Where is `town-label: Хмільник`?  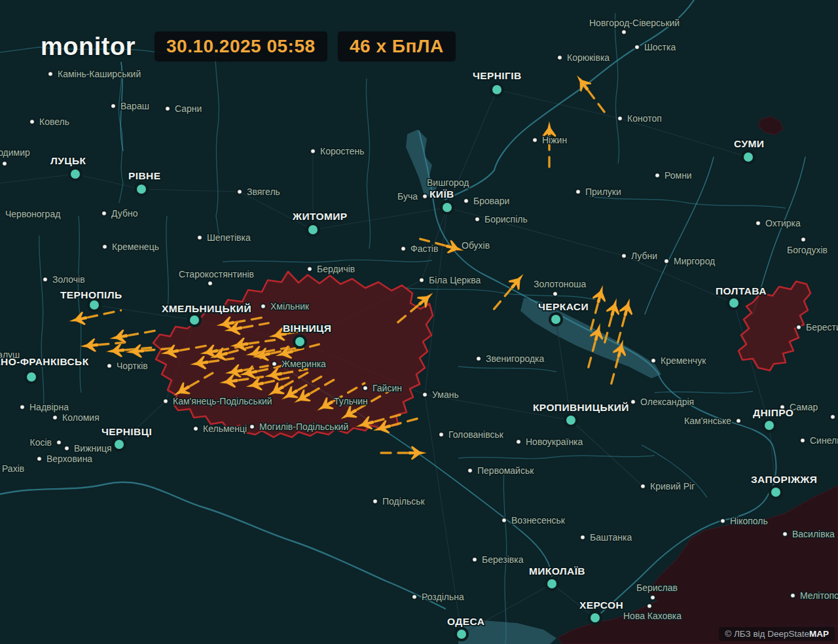 town-label: Хмільник is located at coordinates (290, 306).